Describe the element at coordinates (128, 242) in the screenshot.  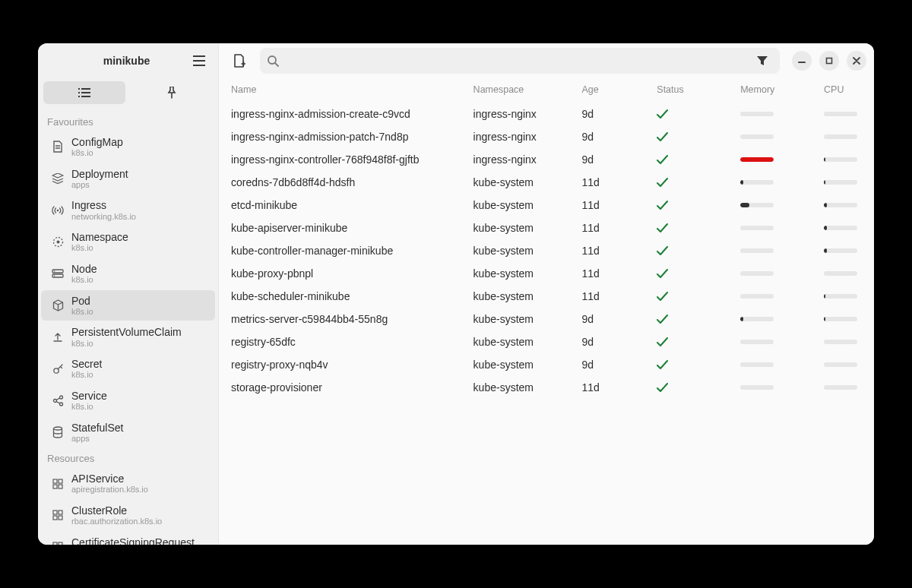
I see `sidebar-item-namespace: Namespacek8s.io` at that location.